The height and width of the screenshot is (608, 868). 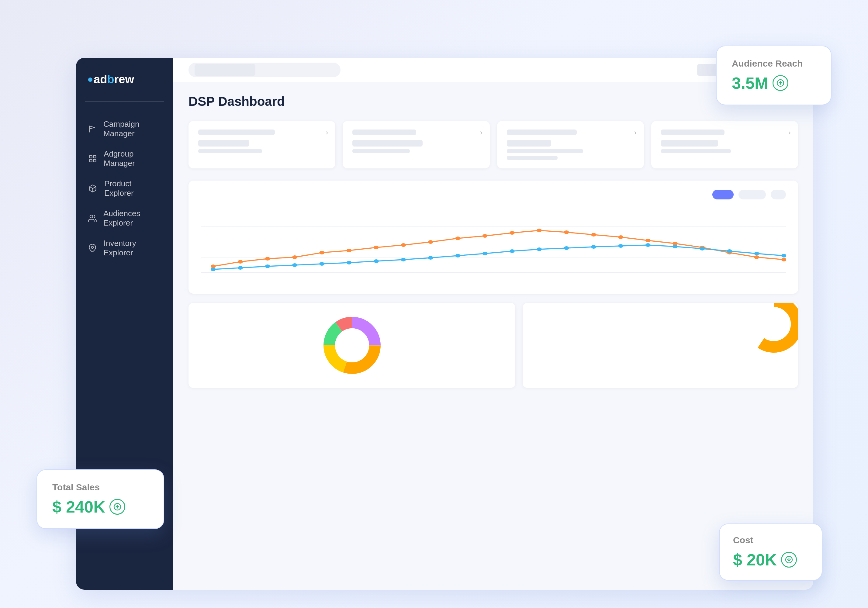 I want to click on grid-icon, so click(x=93, y=159).